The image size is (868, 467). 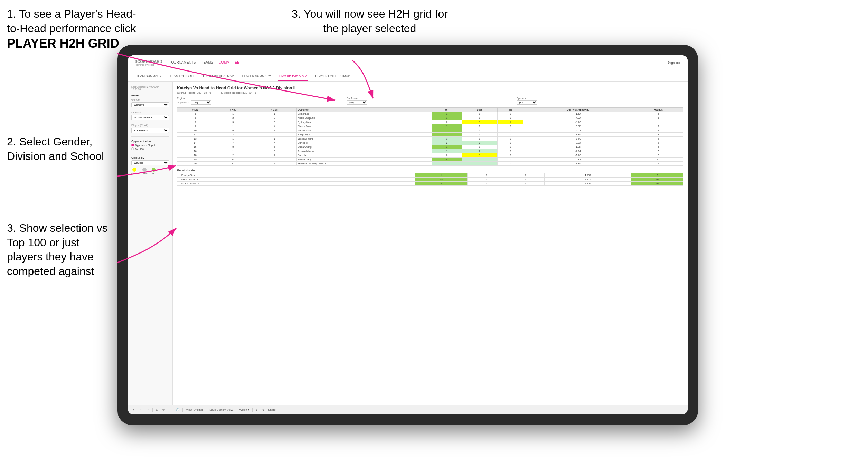 I want to click on instruction-text-bold: PLAYER H2H GRID, so click(x=63, y=44).